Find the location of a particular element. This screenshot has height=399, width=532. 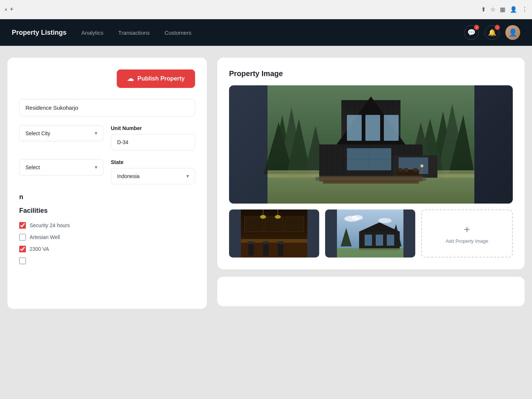

publish-button: ☁ Publish Property is located at coordinates (156, 79).